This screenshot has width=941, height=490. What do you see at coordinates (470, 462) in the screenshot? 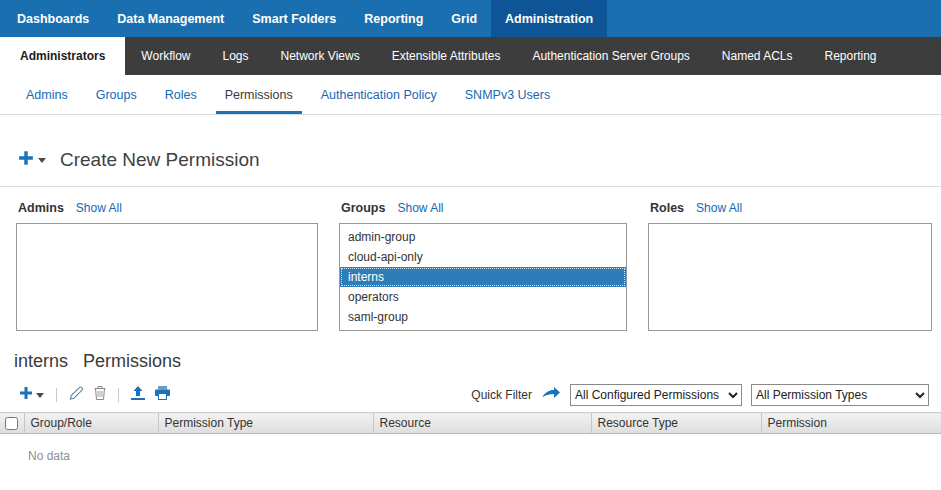
I see `no-data-message: No data` at bounding box center [470, 462].